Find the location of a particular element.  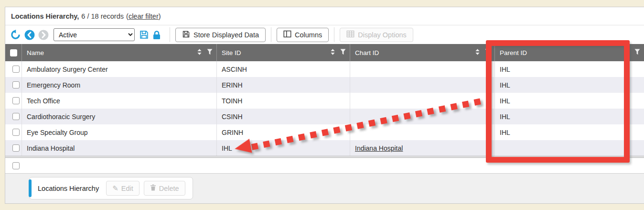

chart-id-link: Indiana Hospital is located at coordinates (379, 148).